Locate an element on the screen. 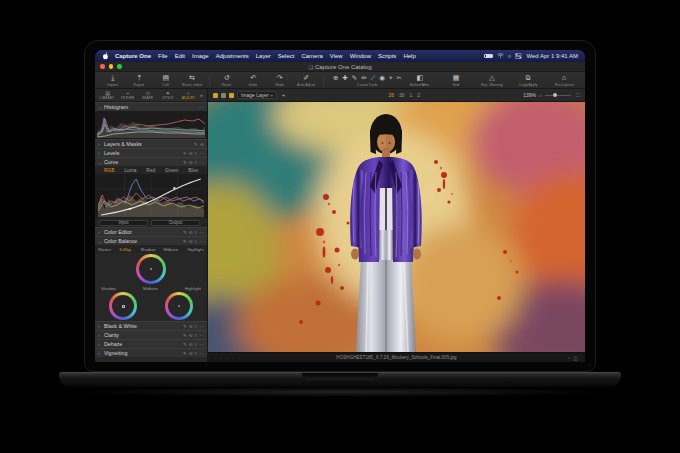 This screenshot has height=453, width=680. import-button: ⤓ Import is located at coordinates (112, 80).